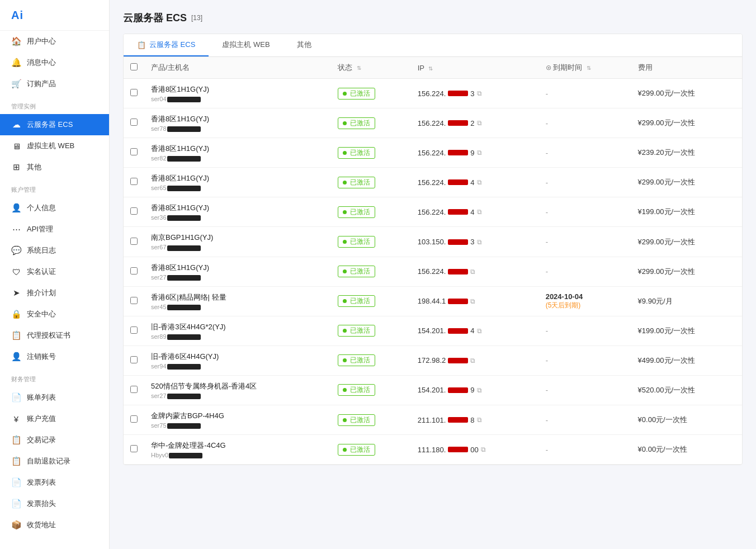  Describe the element at coordinates (55, 146) in the screenshot. I see `sidebar-item-web: 🖥 虚拟主机 WEB` at that location.